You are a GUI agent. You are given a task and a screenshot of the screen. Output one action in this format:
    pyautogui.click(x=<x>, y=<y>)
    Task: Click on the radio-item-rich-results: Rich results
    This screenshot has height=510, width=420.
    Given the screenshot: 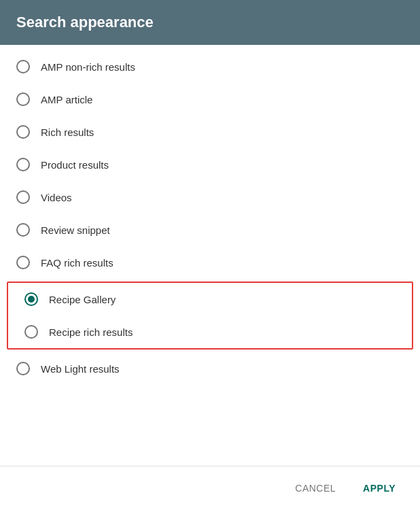 What is the action you would take?
    pyautogui.click(x=210, y=132)
    